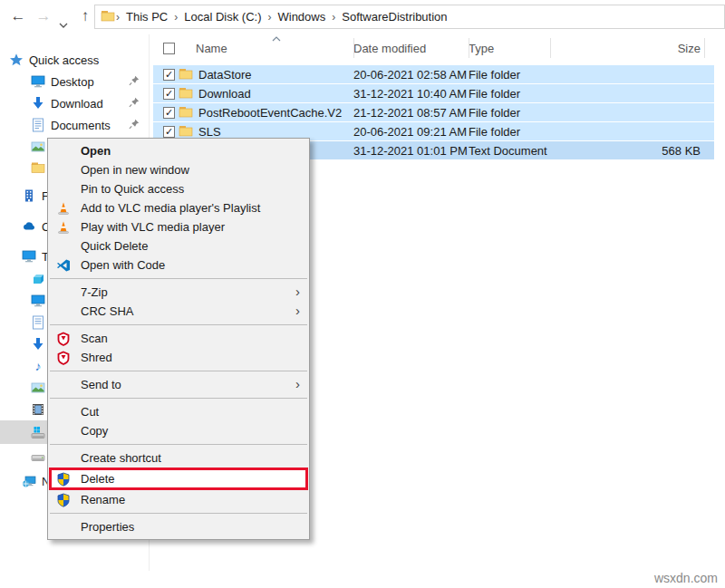  Describe the element at coordinates (147, 16) in the screenshot. I see `breadcrumb-this-pc: This PC` at that location.